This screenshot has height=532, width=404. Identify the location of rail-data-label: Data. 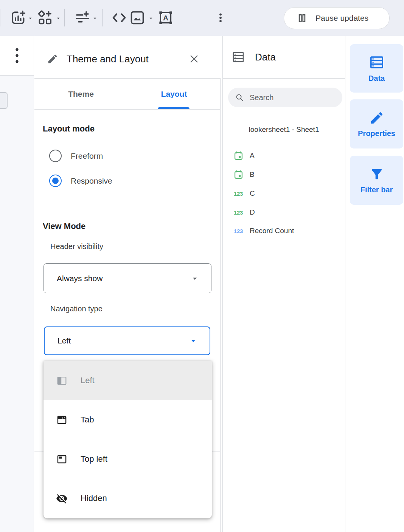
(377, 79).